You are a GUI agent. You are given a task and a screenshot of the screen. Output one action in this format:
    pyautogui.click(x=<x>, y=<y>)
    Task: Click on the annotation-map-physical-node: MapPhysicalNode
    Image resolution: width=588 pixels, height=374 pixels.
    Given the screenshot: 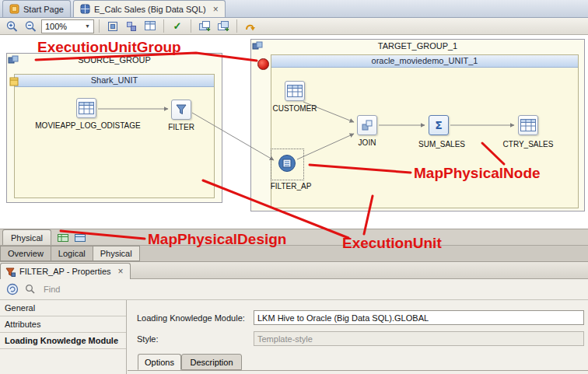 What is the action you would take?
    pyautogui.click(x=478, y=173)
    